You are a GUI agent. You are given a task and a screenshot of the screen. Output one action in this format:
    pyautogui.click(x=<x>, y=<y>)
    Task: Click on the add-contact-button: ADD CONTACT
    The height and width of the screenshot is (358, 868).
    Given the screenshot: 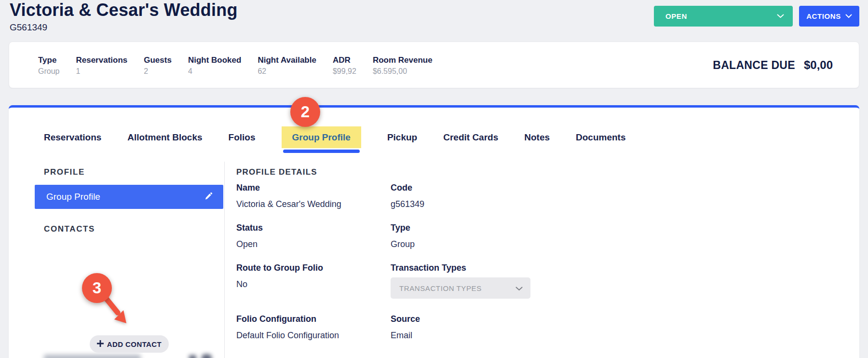 What is the action you would take?
    pyautogui.click(x=129, y=344)
    